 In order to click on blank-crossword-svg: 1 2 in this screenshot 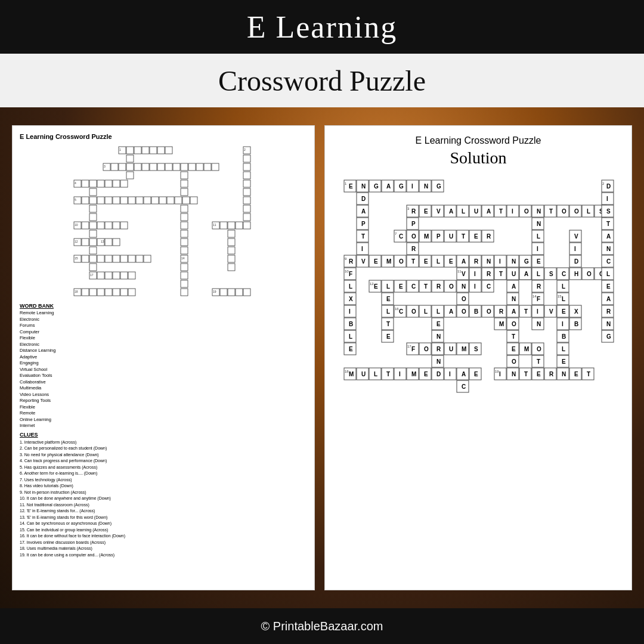, I will do `click(163, 221)`.